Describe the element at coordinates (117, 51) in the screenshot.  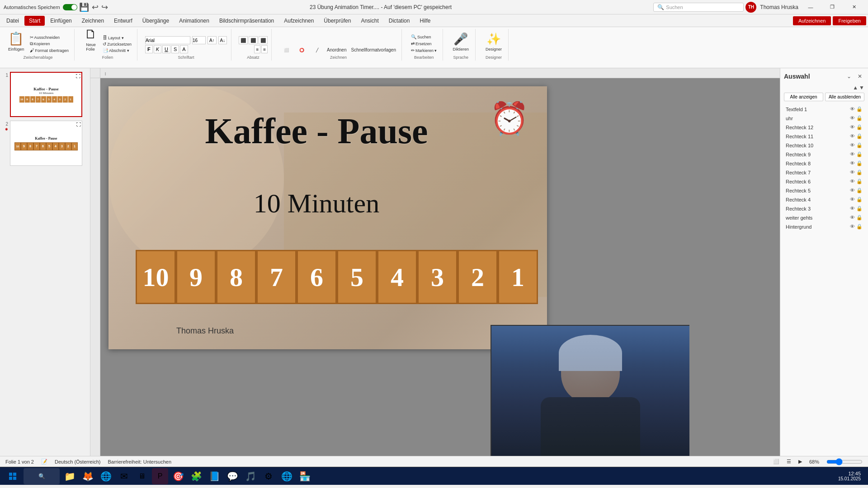
I see `abschnitt-button: 📑 Abschnitt ▾` at that location.